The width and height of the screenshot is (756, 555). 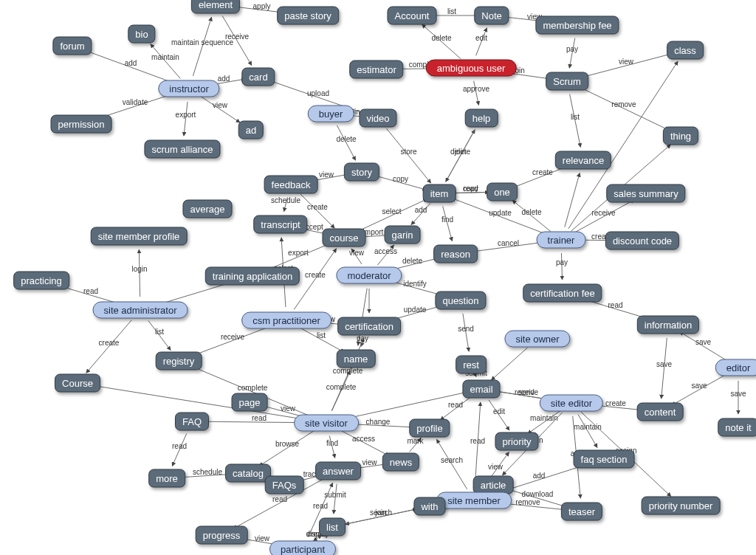 What do you see at coordinates (461, 301) in the screenshot?
I see `node-question: question` at bounding box center [461, 301].